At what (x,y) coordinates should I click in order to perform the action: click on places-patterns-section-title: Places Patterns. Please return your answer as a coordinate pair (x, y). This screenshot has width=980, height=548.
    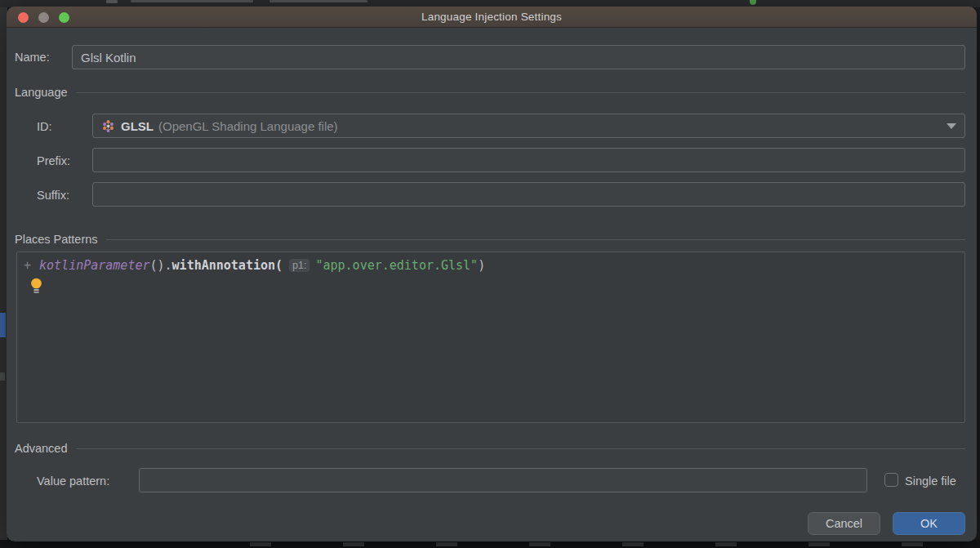
    Looking at the image, I should click on (56, 239).